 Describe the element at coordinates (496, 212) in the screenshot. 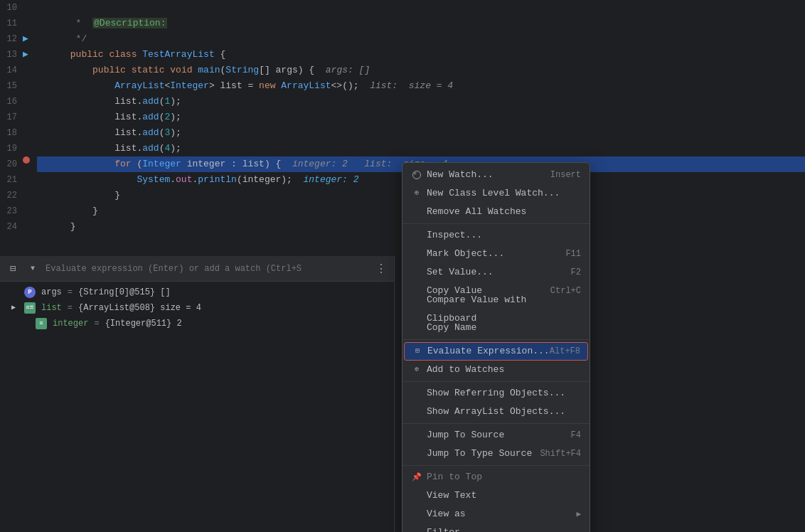

I see `menu-item-remove-watches: Remove All Watches` at that location.